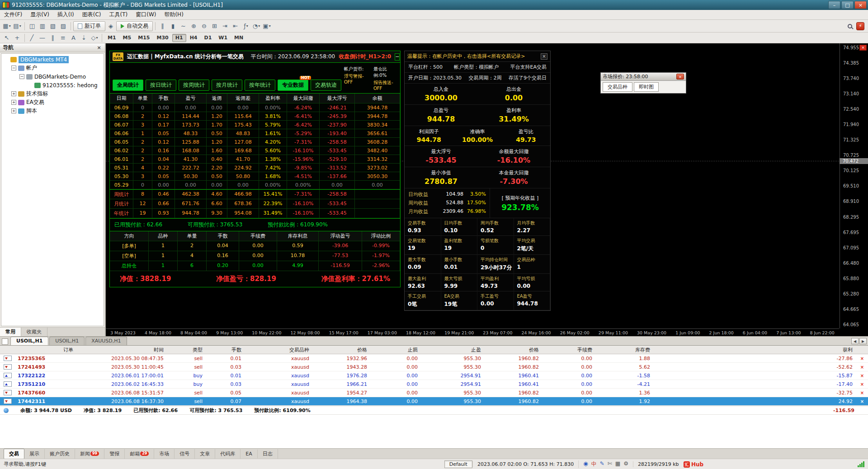  I want to click on indicator-close-icon: ×, so click(863, 48).